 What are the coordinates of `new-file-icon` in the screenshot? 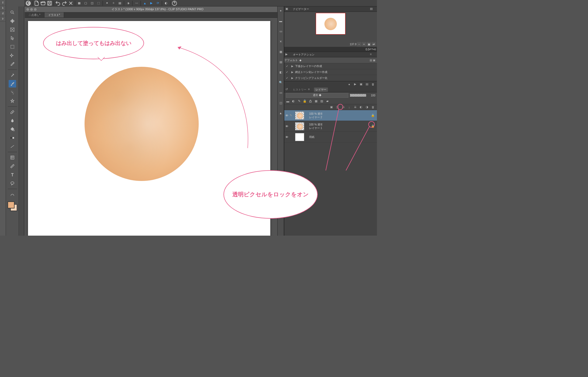 It's located at (37, 3).